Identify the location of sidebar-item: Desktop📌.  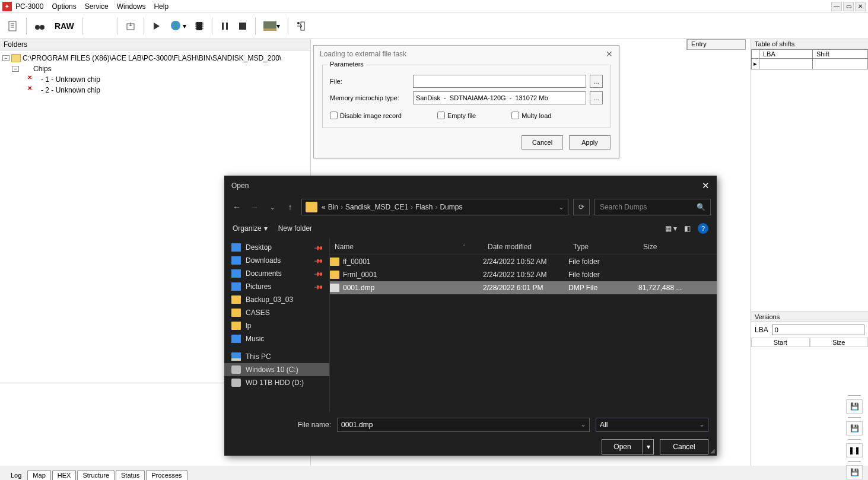
(276, 247).